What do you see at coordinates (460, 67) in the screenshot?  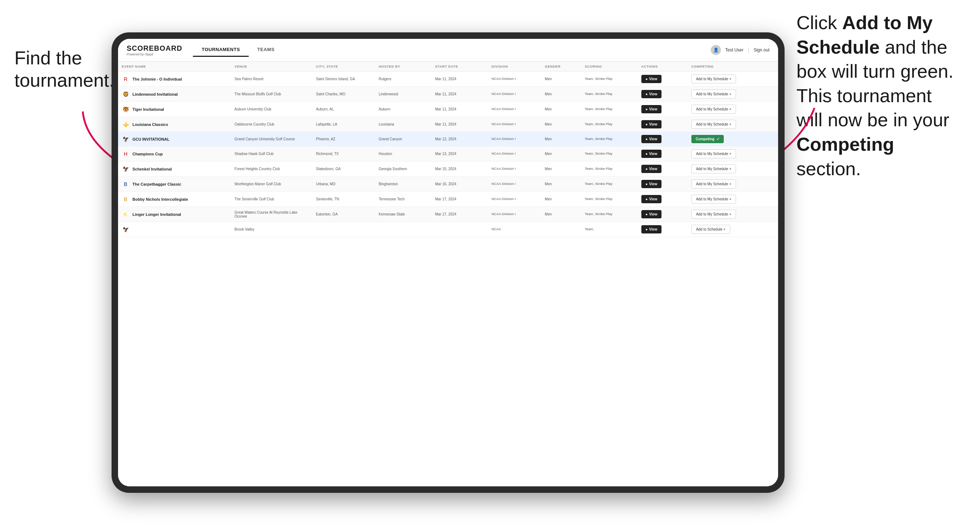 I see `col-header-date: START DATE` at bounding box center [460, 67].